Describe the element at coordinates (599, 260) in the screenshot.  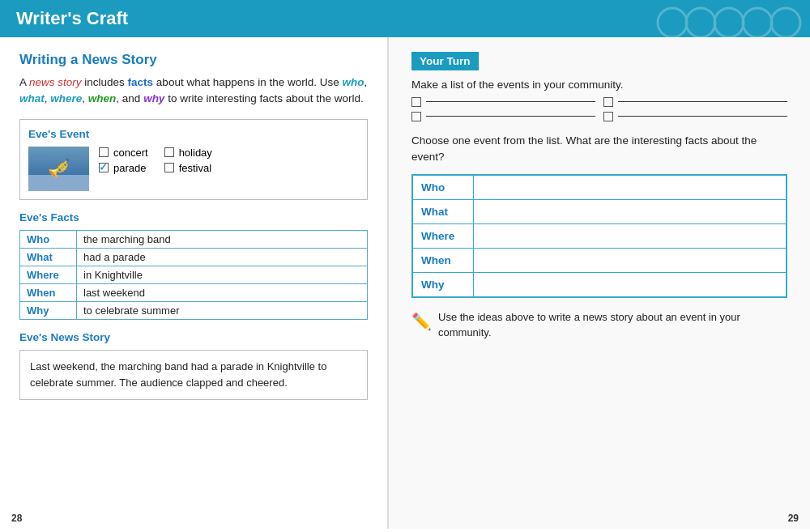
I see `table-row: When` at that location.